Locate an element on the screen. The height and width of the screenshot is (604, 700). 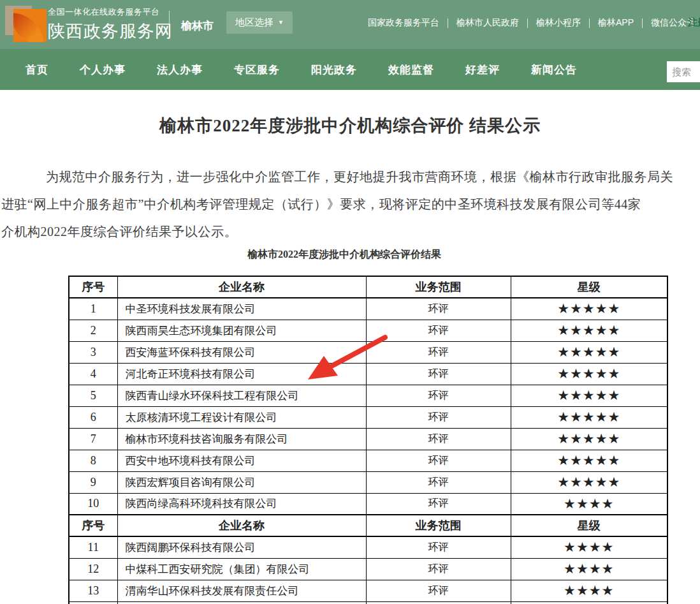
company-name-cell: 陕西阔鹏环保科技有限公司 is located at coordinates (242, 547).